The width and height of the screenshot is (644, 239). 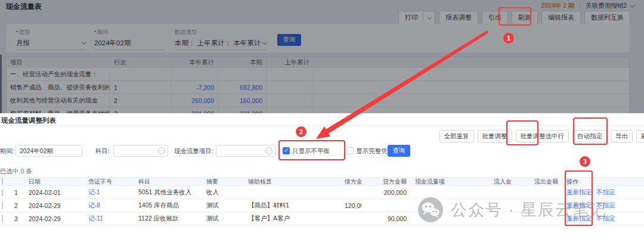 I want to click on period-filter-label: 期间:, so click(x=7, y=151).